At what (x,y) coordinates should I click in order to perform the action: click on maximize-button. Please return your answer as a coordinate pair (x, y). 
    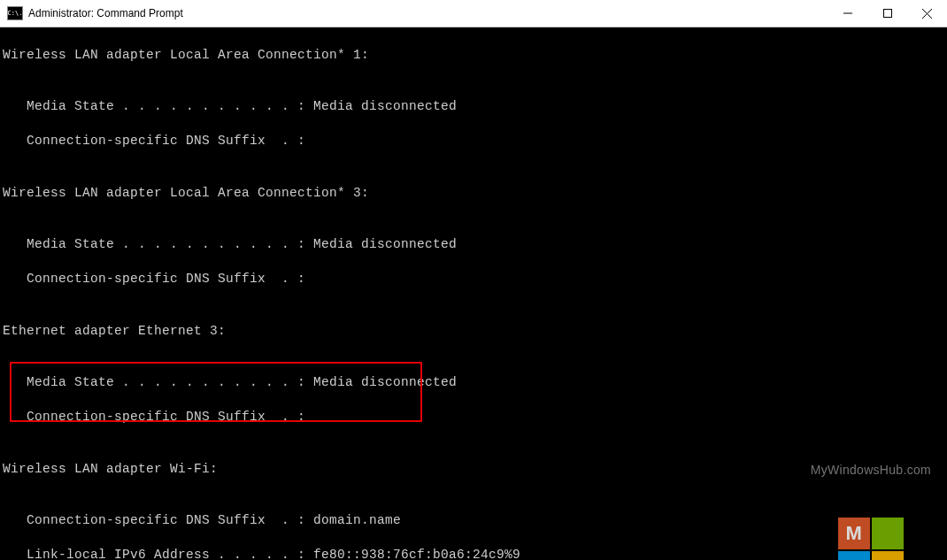
    Looking at the image, I should click on (887, 13).